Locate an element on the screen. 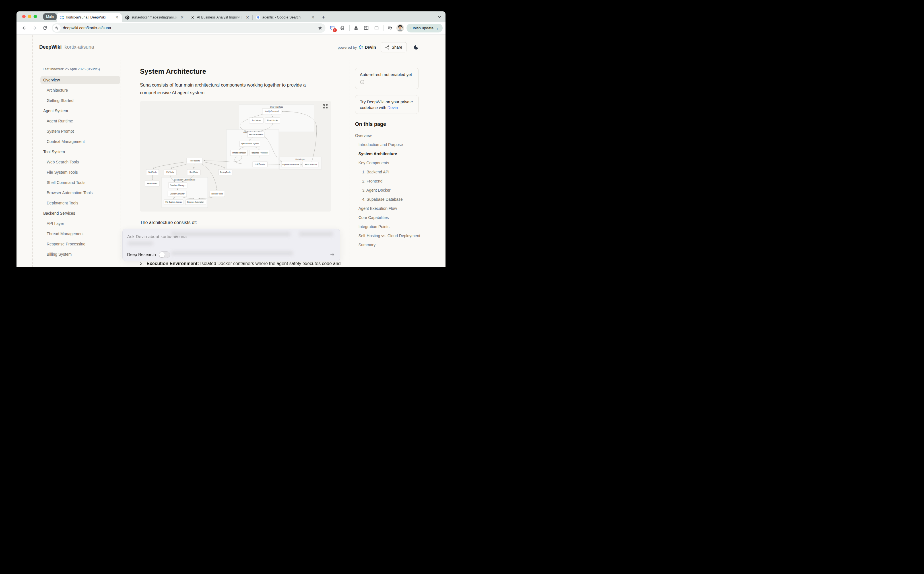 The height and width of the screenshot is (574, 924). side-panel-list-icon is located at coordinates (377, 28).